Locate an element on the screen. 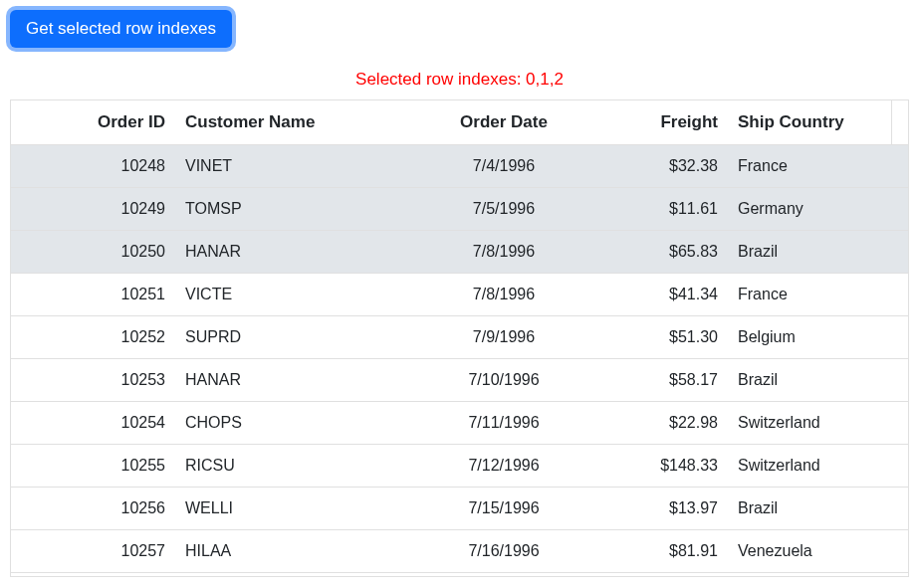 This screenshot has height=588, width=919. cell-order-date: 7/12/1996 is located at coordinates (504, 466).